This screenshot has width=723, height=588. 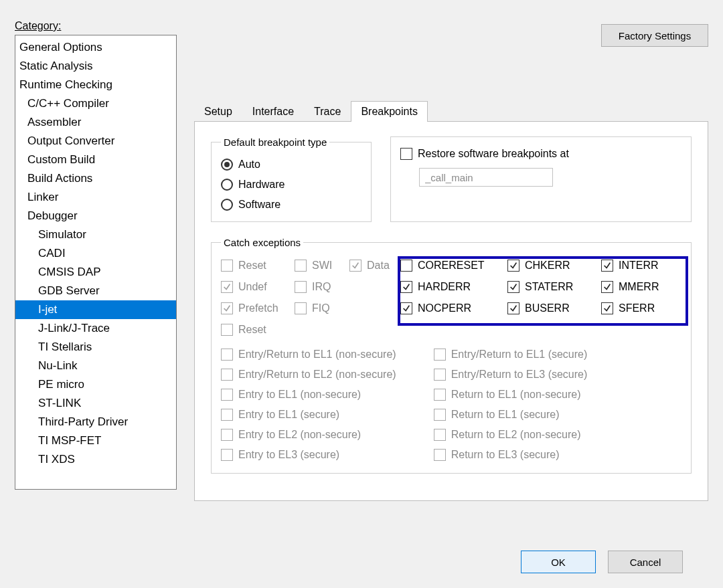 What do you see at coordinates (378, 266) in the screenshot?
I see `checkbox-label: Data` at bounding box center [378, 266].